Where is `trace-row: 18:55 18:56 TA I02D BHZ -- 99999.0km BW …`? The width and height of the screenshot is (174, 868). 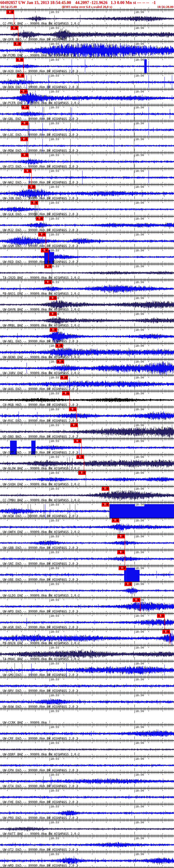
trace-row: 18:55 18:56 TA I02D BHZ -- 99999.0km BW … is located at coordinates (87, 272).